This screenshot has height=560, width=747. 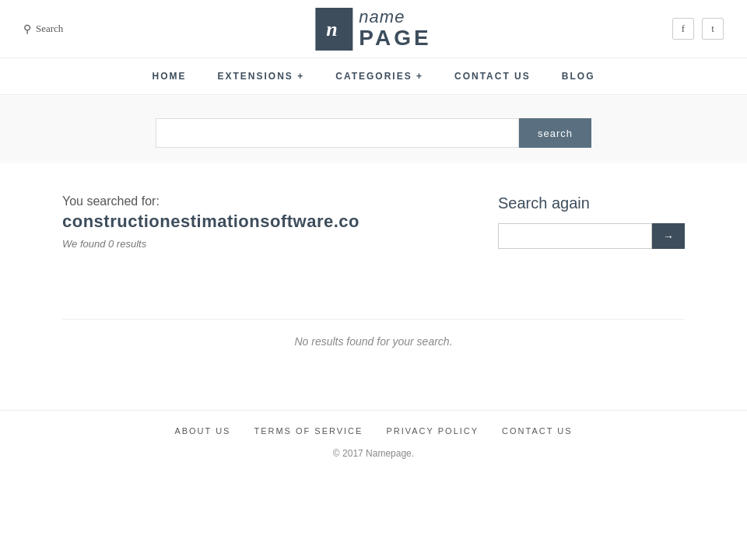 What do you see at coordinates (374, 129) in the screenshot?
I see `search-area: search` at bounding box center [374, 129].